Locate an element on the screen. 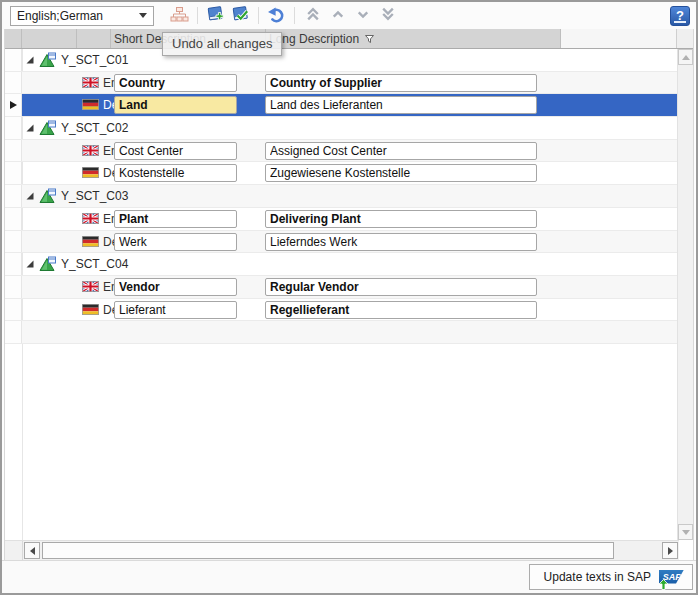 The width and height of the screenshot is (698, 595). goto-last-button is located at coordinates (388, 16).